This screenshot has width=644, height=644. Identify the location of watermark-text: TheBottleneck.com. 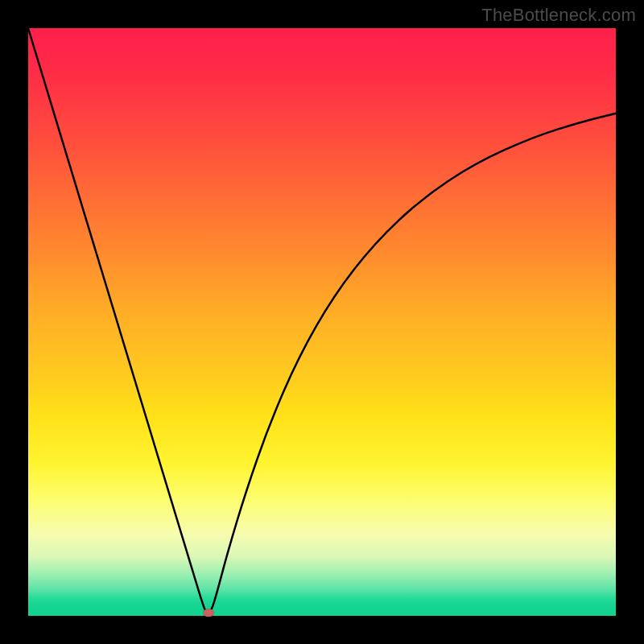
(559, 15).